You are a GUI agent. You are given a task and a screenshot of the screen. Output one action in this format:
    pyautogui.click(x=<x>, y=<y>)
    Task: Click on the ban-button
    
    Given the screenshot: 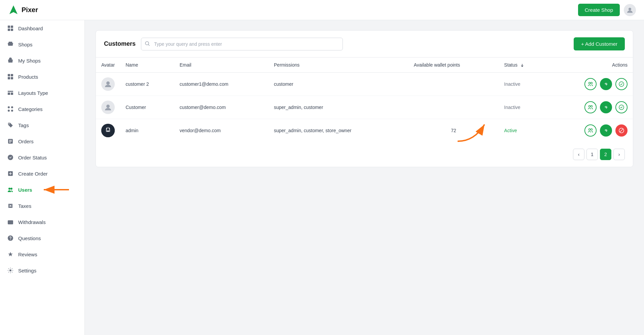 What is the action you would take?
    pyautogui.click(x=621, y=131)
    